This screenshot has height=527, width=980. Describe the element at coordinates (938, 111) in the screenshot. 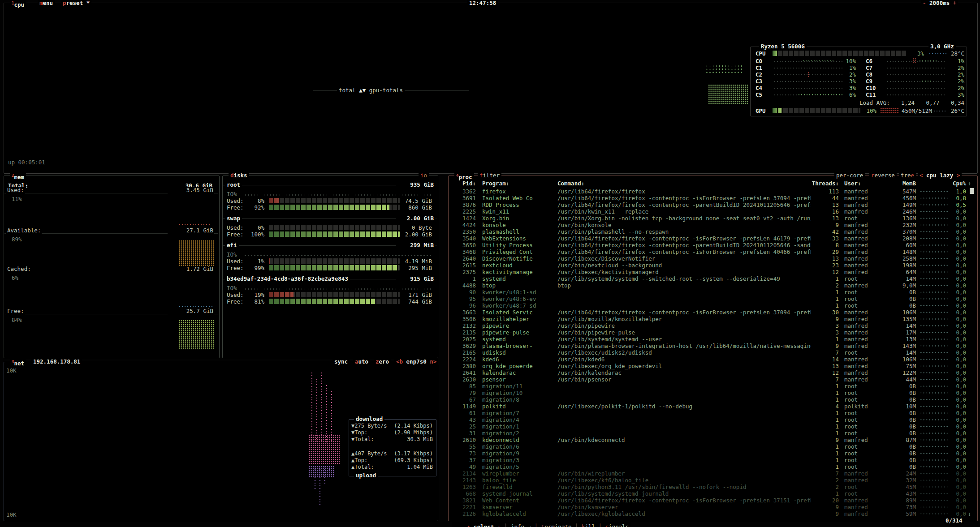

I see `gpu-temp-graph` at that location.